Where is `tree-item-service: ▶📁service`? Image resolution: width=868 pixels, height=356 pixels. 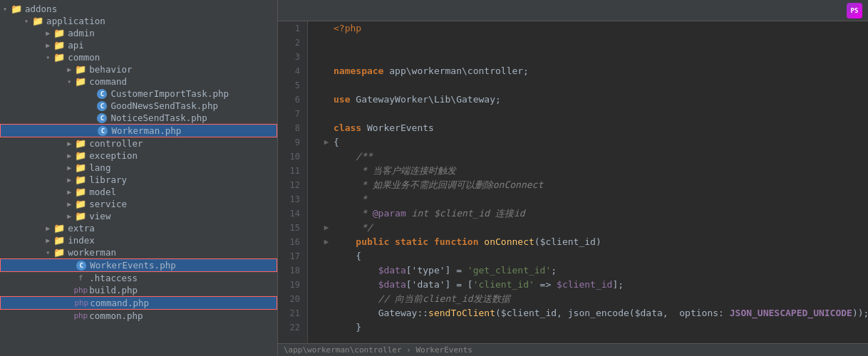
tree-item-service: ▶📁service is located at coordinates (138, 204).